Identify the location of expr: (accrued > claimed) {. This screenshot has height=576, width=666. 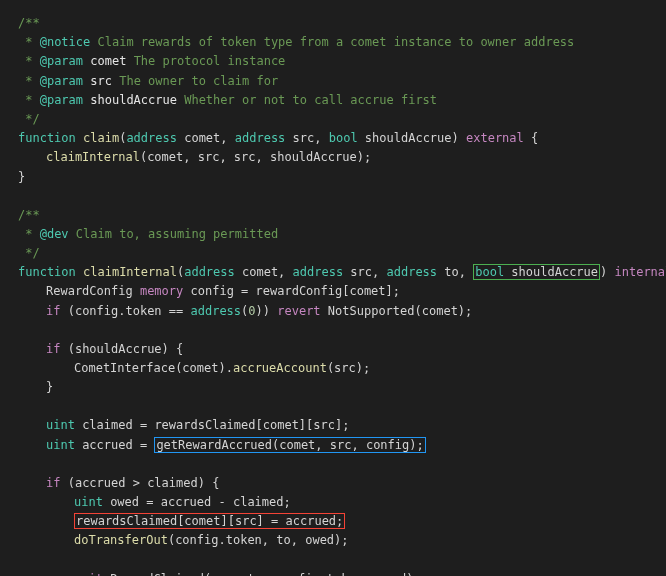
(140, 483).